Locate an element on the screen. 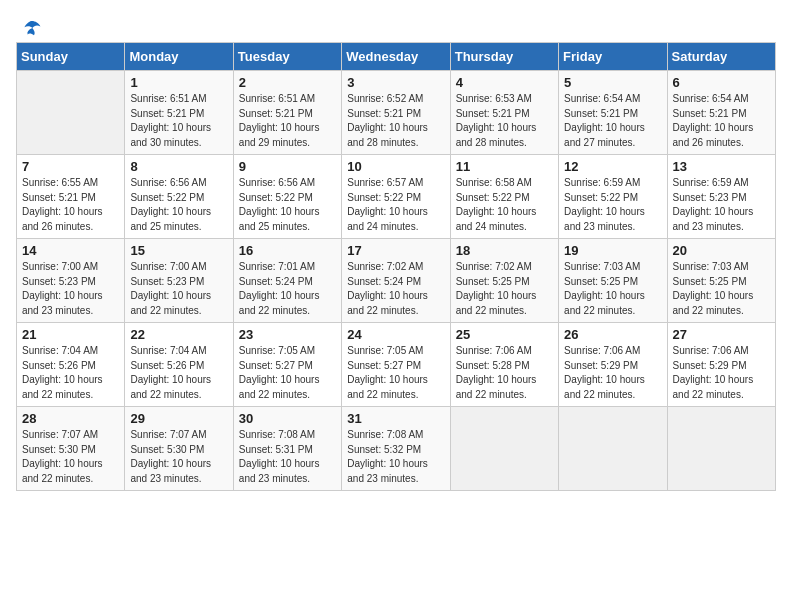 Image resolution: width=792 pixels, height=612 pixels. day-number: 21 is located at coordinates (70, 334).